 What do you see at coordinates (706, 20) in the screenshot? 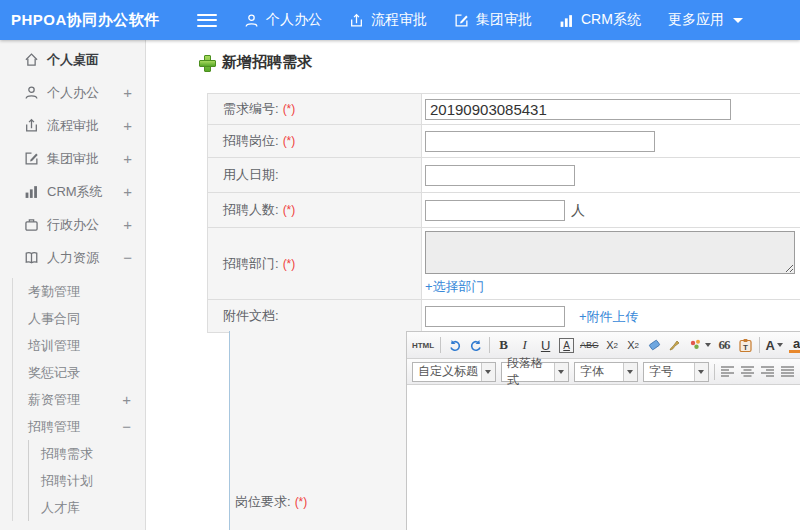
I see `nav-more-apps: 更多应用` at bounding box center [706, 20].